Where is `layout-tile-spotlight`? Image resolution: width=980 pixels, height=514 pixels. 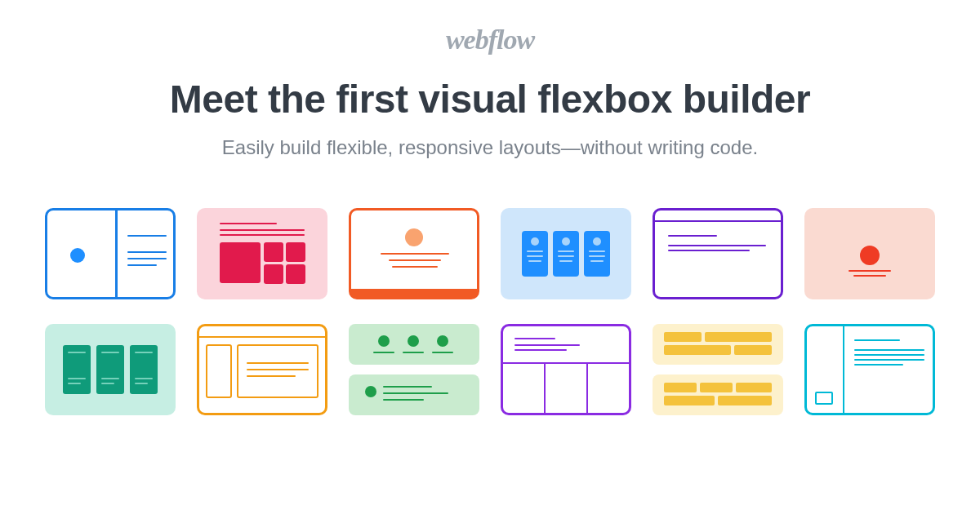 layout-tile-spotlight is located at coordinates (870, 254).